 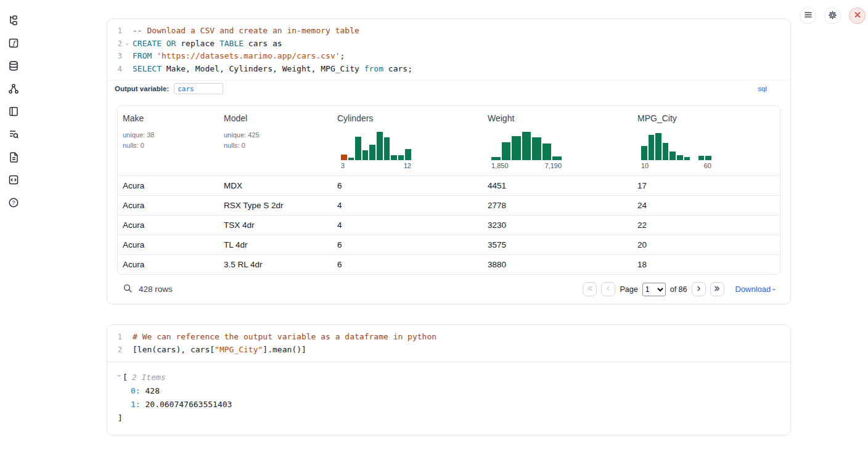 What do you see at coordinates (449, 338) in the screenshot?
I see `code-line: 1# We can reference the output variable …` at bounding box center [449, 338].